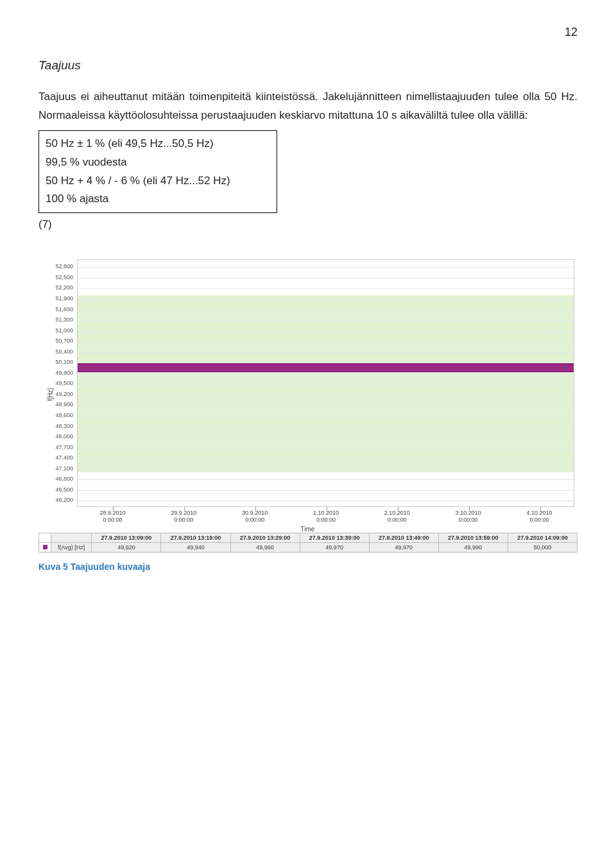  I want to click on y-tick-label: 48,600, so click(58, 416).